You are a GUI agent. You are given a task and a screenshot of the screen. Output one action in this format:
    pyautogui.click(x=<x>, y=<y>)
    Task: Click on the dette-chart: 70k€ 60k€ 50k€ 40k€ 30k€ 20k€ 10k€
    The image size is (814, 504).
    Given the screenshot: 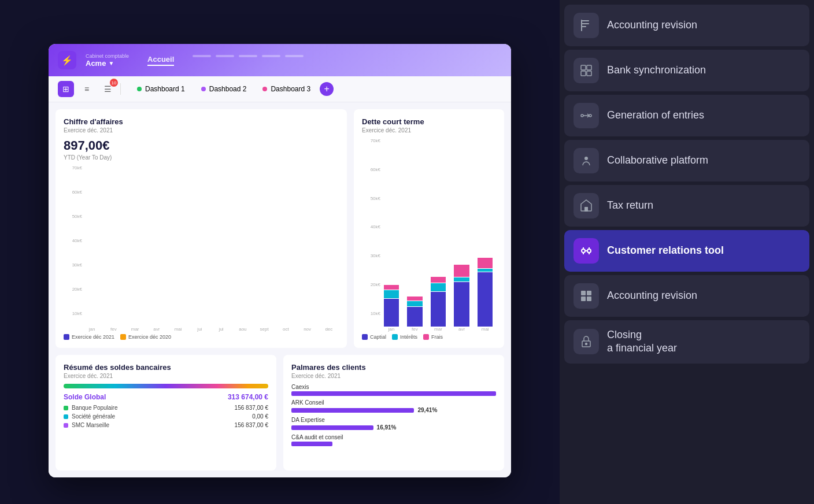 What is the action you would take?
    pyautogui.click(x=429, y=239)
    